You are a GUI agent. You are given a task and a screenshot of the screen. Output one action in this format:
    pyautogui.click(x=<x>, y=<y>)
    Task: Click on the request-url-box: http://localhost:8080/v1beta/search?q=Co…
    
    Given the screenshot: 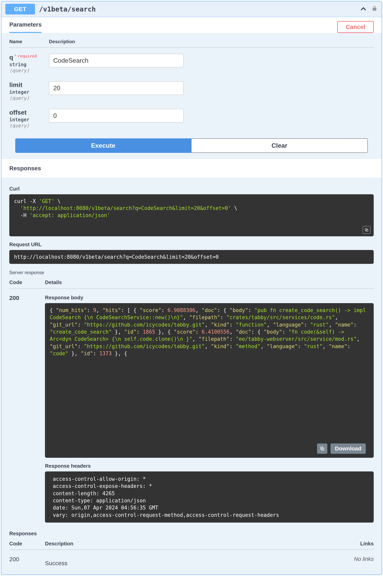 What is the action you would take?
    pyautogui.click(x=192, y=257)
    